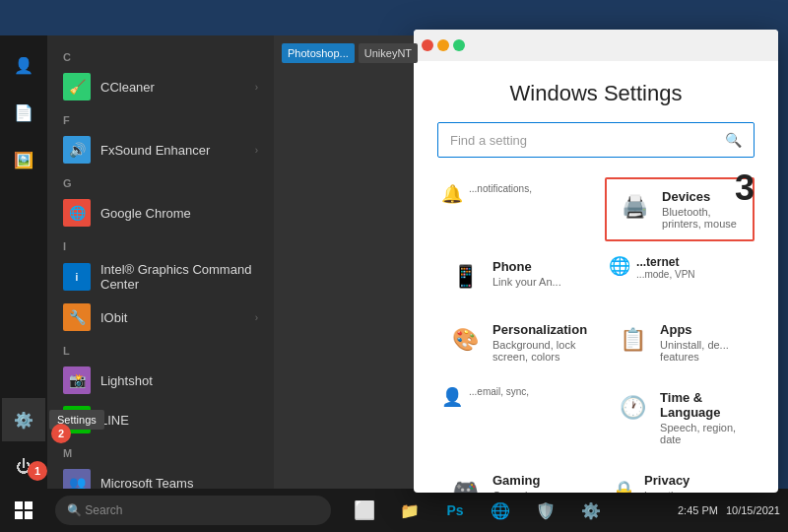 The width and height of the screenshot is (788, 532). Describe the element at coordinates (427, 45) in the screenshot. I see `close-button` at that location.